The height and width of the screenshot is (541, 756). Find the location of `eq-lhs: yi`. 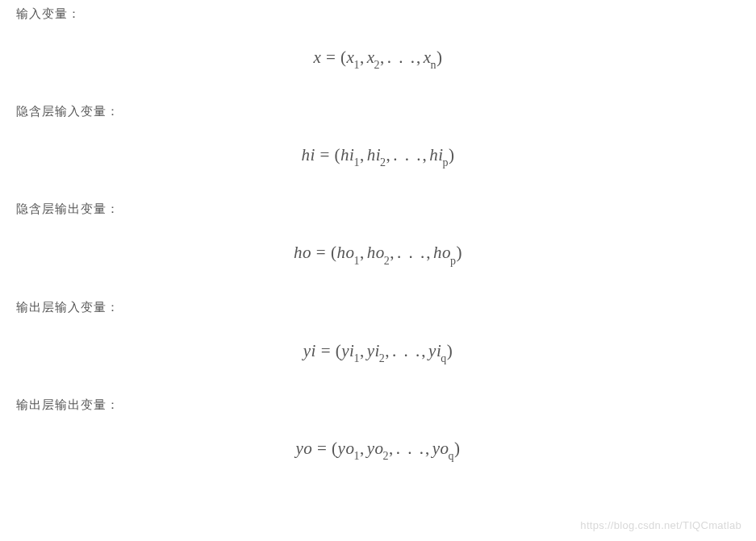

eq-lhs: yi is located at coordinates (310, 351).